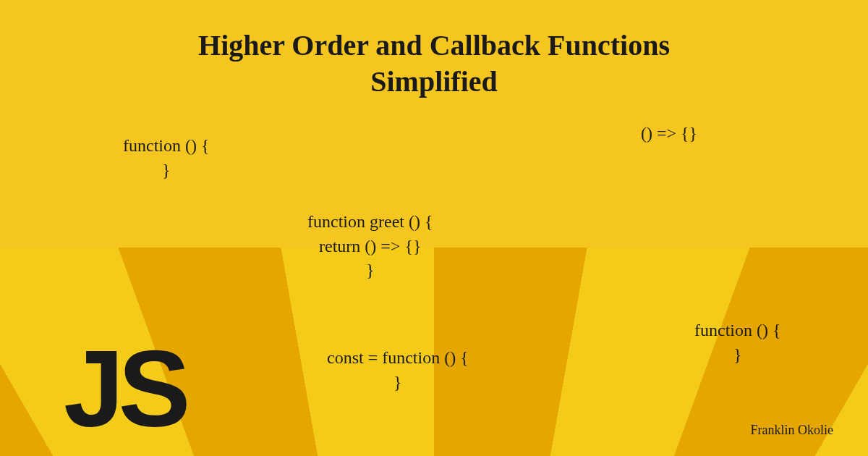 The image size is (868, 456). What do you see at coordinates (738, 343) in the screenshot?
I see `code-snippet-bottom-right: function () { }` at bounding box center [738, 343].